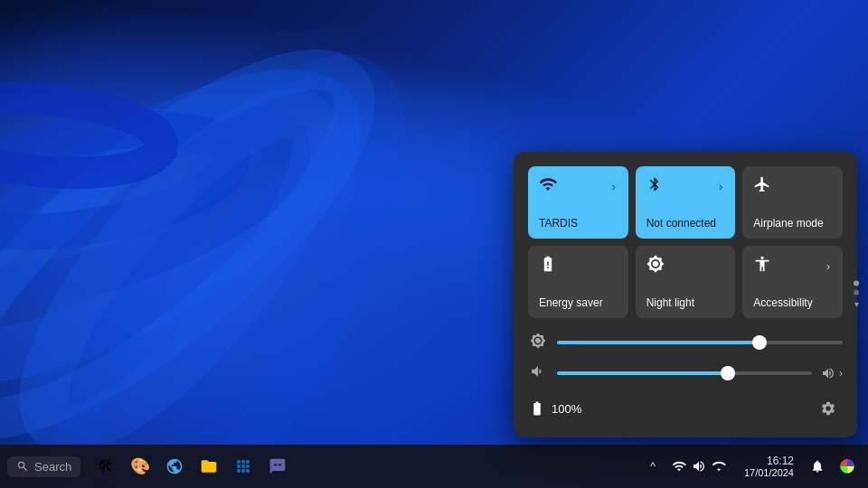 The width and height of the screenshot is (868, 488). I want to click on scroll-arrow-down: ▾, so click(857, 304).